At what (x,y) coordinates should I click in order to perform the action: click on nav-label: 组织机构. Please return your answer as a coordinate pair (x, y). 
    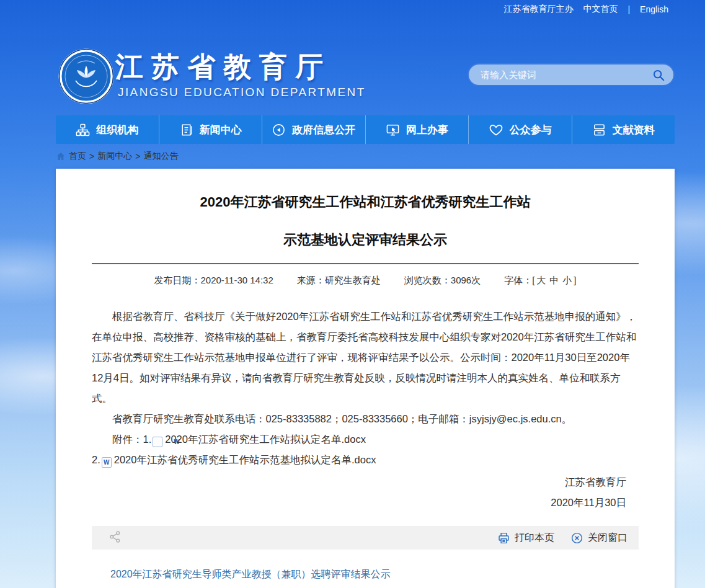
    Looking at the image, I should click on (117, 130).